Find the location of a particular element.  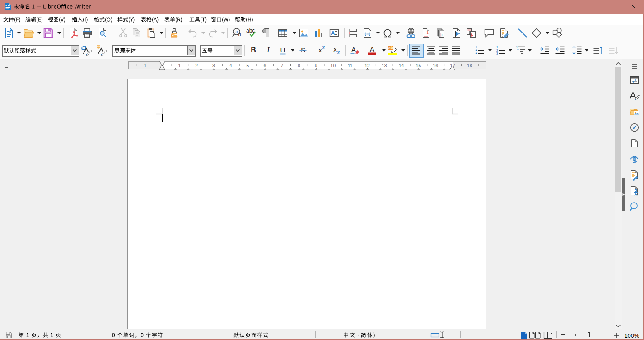

svg-text: B is located at coordinates (253, 50).